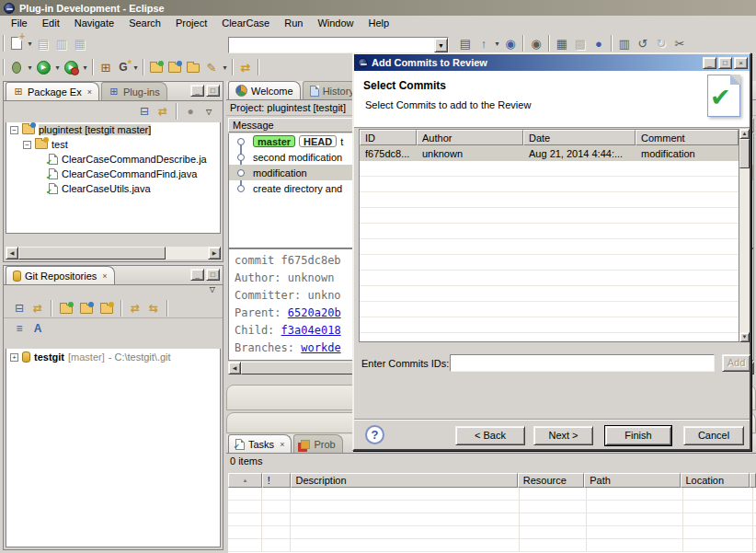  Describe the element at coordinates (15, 357) in the screenshot. I see `expand-node-icon: +` at that location.